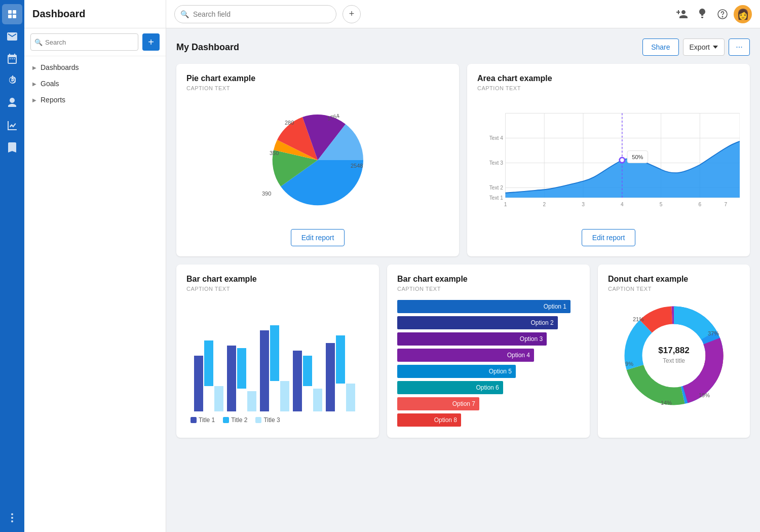 Image resolution: width=760 pixels, height=532 pixels. Describe the element at coordinates (12, 518) in the screenshot. I see `sidebar-icon-more` at that location.